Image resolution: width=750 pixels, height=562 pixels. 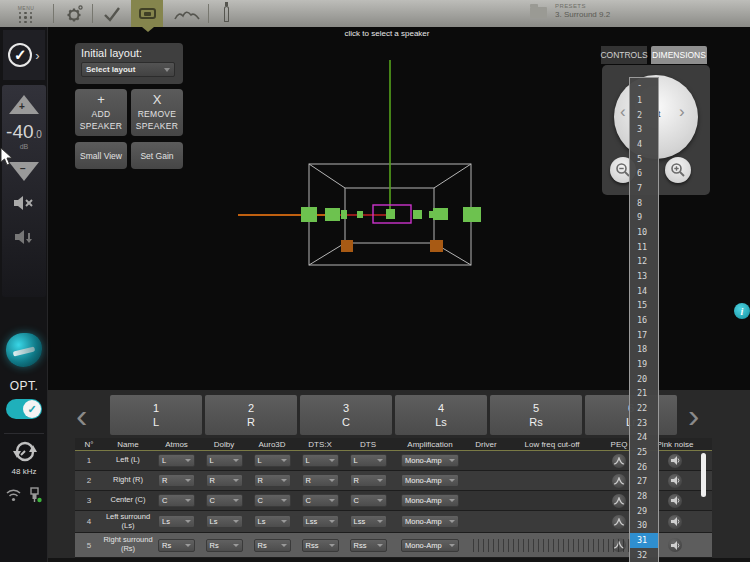 What do you see at coordinates (157, 112) in the screenshot?
I see `remove-speaker-button: X REMOVE SPEAKER` at bounding box center [157, 112].